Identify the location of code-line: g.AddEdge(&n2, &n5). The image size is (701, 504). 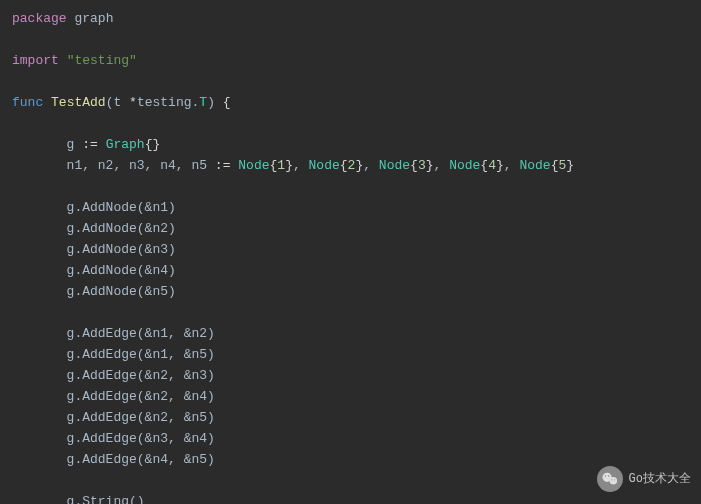
(350, 418).